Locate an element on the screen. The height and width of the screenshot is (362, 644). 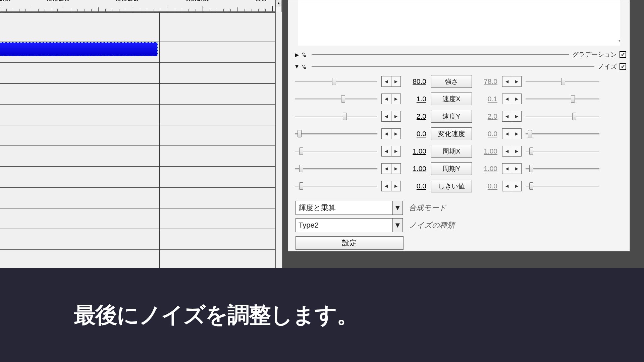
chevron-down-icon: ▾ is located at coordinates (620, 41).